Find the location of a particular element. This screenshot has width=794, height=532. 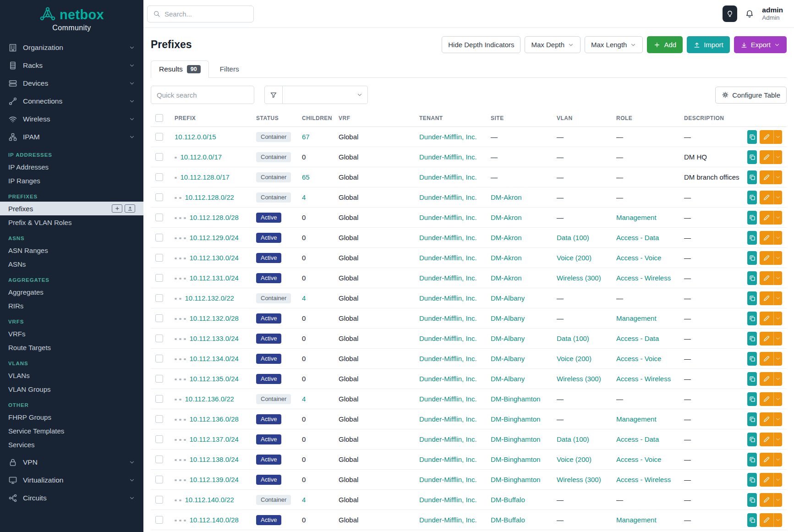

global-search-input is located at coordinates (206, 14).